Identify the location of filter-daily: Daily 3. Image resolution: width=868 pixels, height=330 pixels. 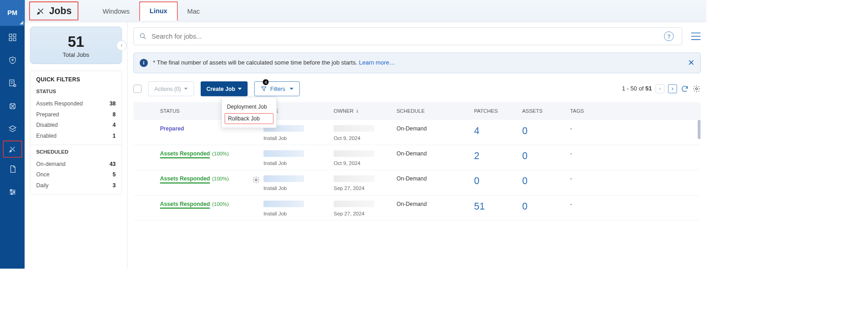
(76, 185).